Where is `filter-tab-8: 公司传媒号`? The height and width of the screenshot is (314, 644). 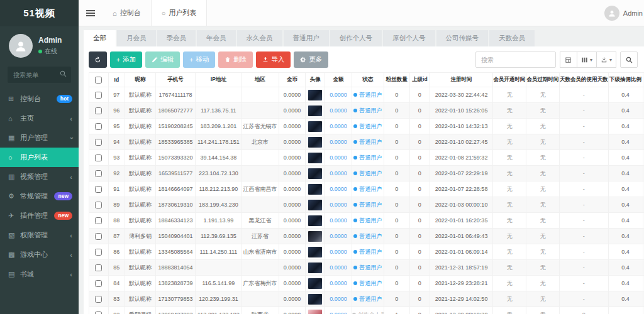 filter-tab-8: 公司传媒号 is located at coordinates (463, 38).